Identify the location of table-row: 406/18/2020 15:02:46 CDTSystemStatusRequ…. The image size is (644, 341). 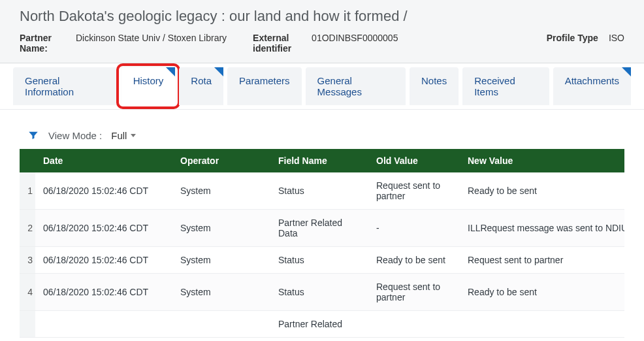
(322, 293).